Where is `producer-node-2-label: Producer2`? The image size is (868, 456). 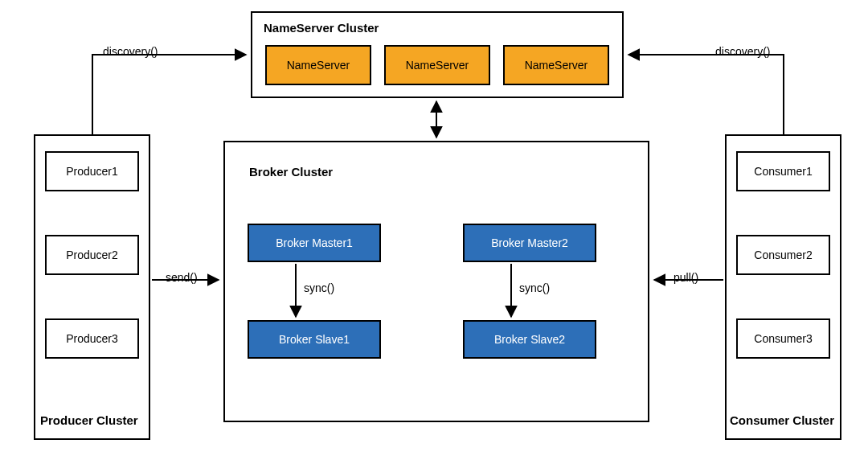 producer-node-2-label: Producer2 is located at coordinates (92, 255).